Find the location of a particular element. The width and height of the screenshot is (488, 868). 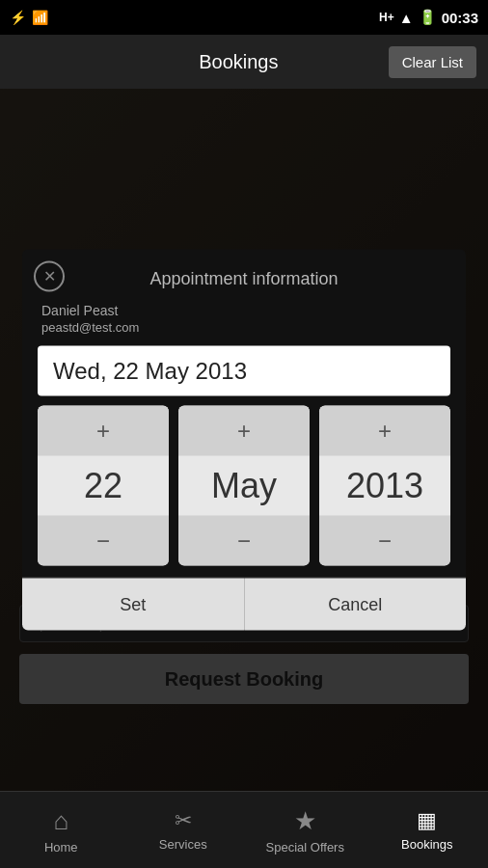

nav-label-home: Home is located at coordinates (62, 847).